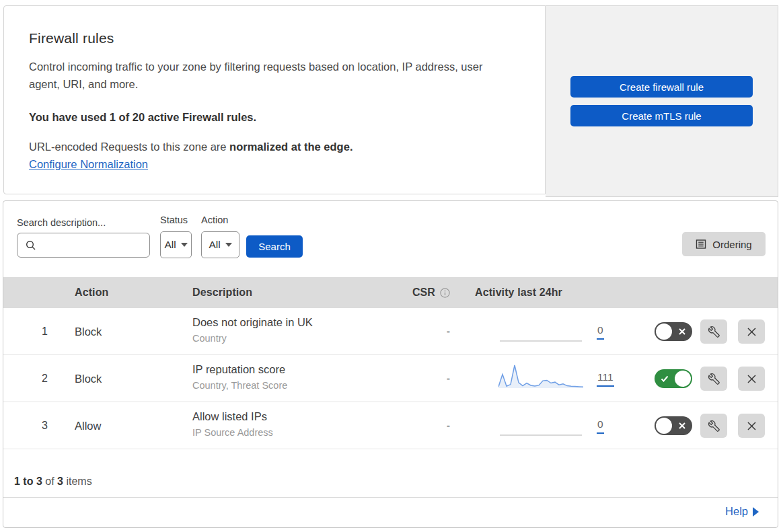 The width and height of the screenshot is (781, 532). What do you see at coordinates (268, 75) in the screenshot?
I see `page-description: Control incoming traffic to your zone by…` at bounding box center [268, 75].